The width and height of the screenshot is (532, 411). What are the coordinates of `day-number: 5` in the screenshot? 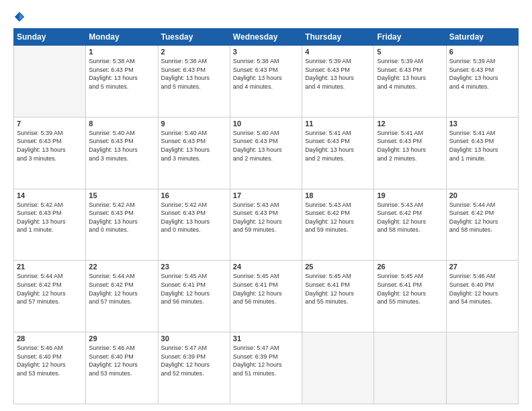 It's located at (410, 52).